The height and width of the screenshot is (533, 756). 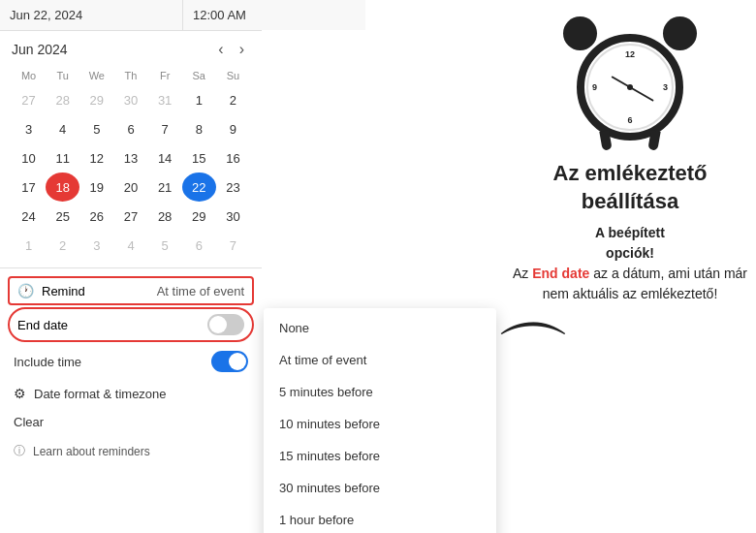 I want to click on time-input, so click(x=274, y=16).